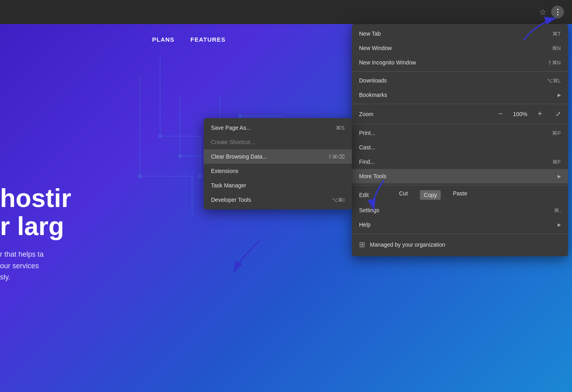 Image resolution: width=572 pixels, height=392 pixels. I want to click on zoom-plus-button: +, so click(540, 114).